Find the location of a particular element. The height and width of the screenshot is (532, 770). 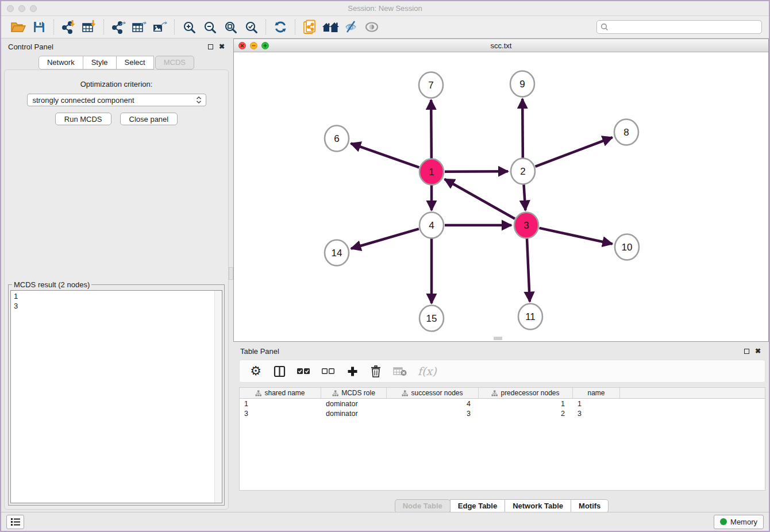

zoom-in-icon is located at coordinates (190, 28).